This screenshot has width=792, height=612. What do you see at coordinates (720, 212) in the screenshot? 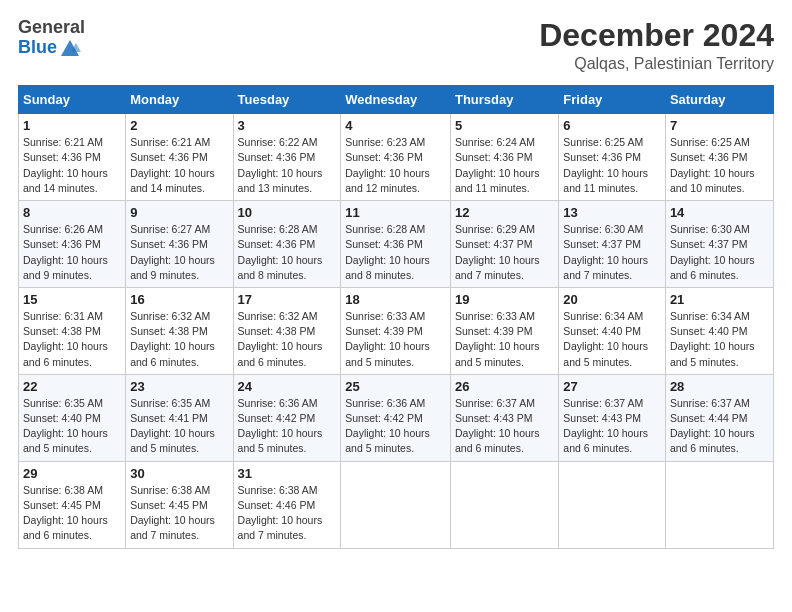
I see `day-number: 14` at bounding box center [720, 212].